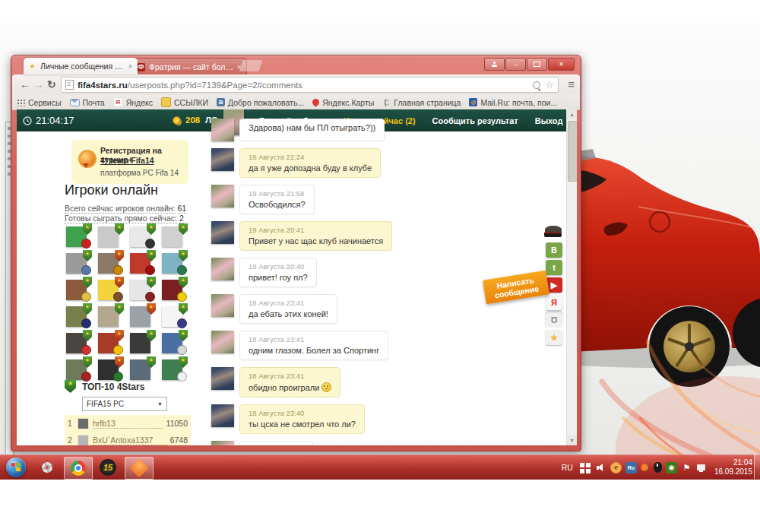 The height and width of the screenshot is (532, 760). Describe the element at coordinates (186, 120) in the screenshot. I see `coins-balance: 208` at that location.